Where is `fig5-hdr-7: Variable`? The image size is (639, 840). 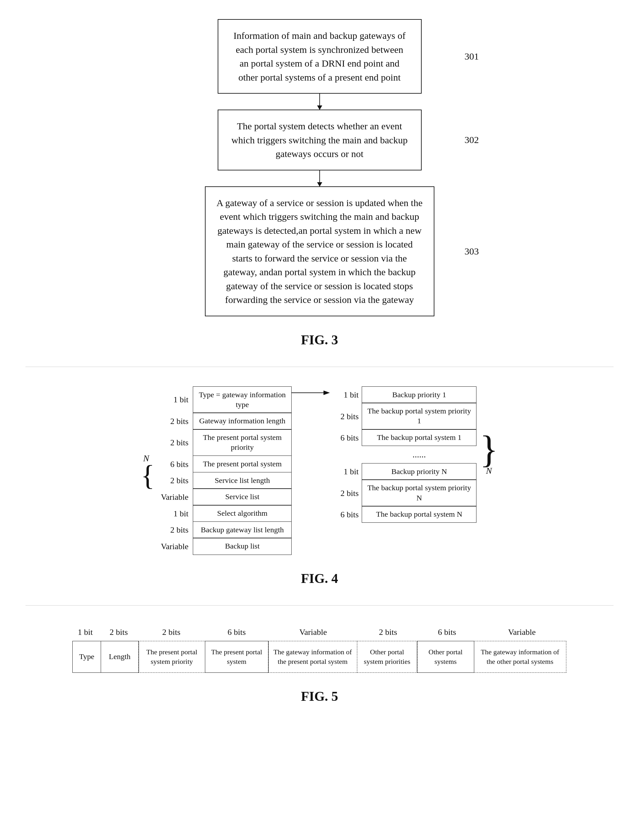
fig5-hdr-7: Variable is located at coordinates (522, 632).